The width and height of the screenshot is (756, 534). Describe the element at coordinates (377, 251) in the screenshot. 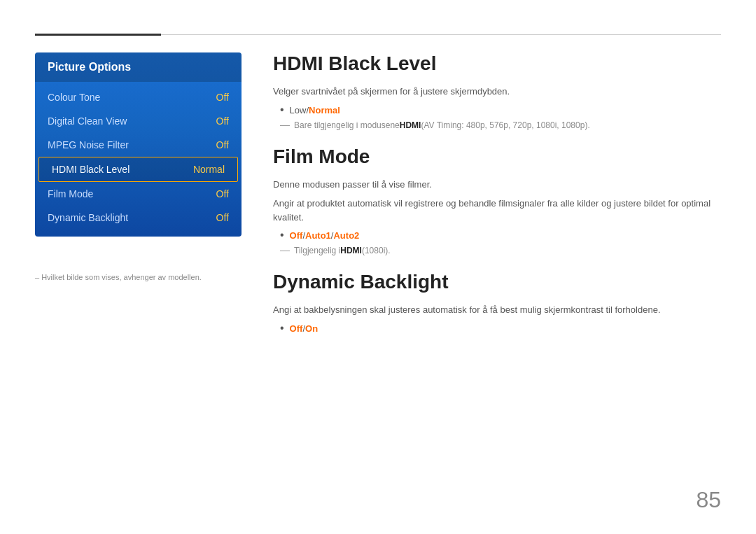

I see `film-note-suffix: (1080i).` at that location.